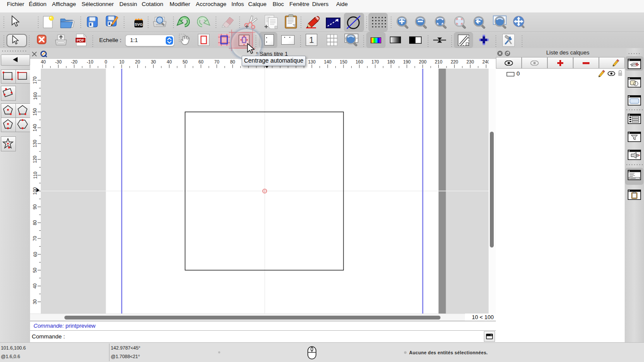  Describe the element at coordinates (138, 62) in the screenshot. I see `svg-text: 20` at that location.